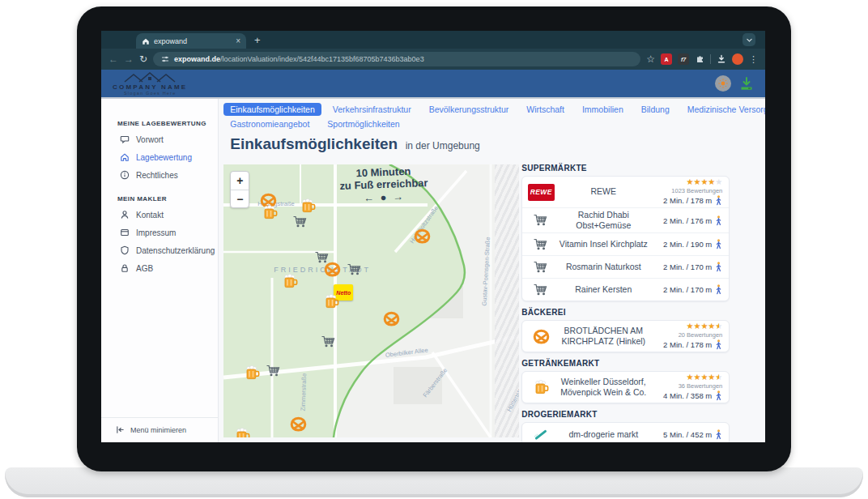  What do you see at coordinates (625, 267) in the screenshot?
I see `place-row: Rosmarin Naturkost 2 Min. / 170 m` at bounding box center [625, 267].